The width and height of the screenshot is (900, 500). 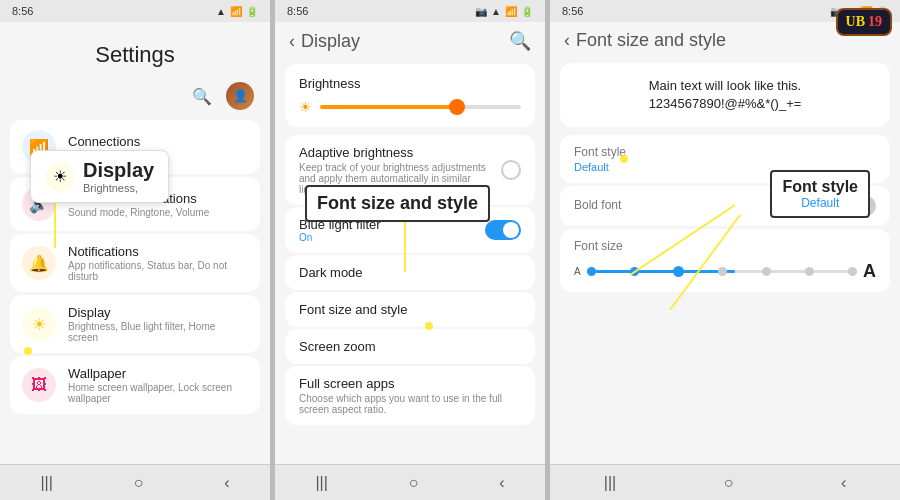 I want to click on display-item-fontsize: Font size and style, so click(x=410, y=310).